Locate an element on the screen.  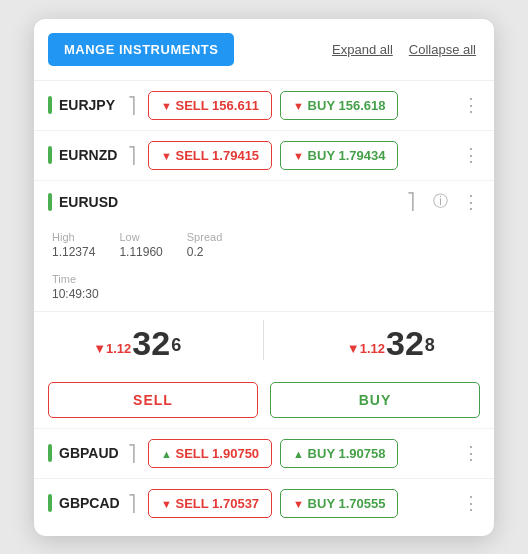
eurusd-stats: High 1.12374 Low 1.11960 Spread 0.2 is located at coordinates (264, 246).